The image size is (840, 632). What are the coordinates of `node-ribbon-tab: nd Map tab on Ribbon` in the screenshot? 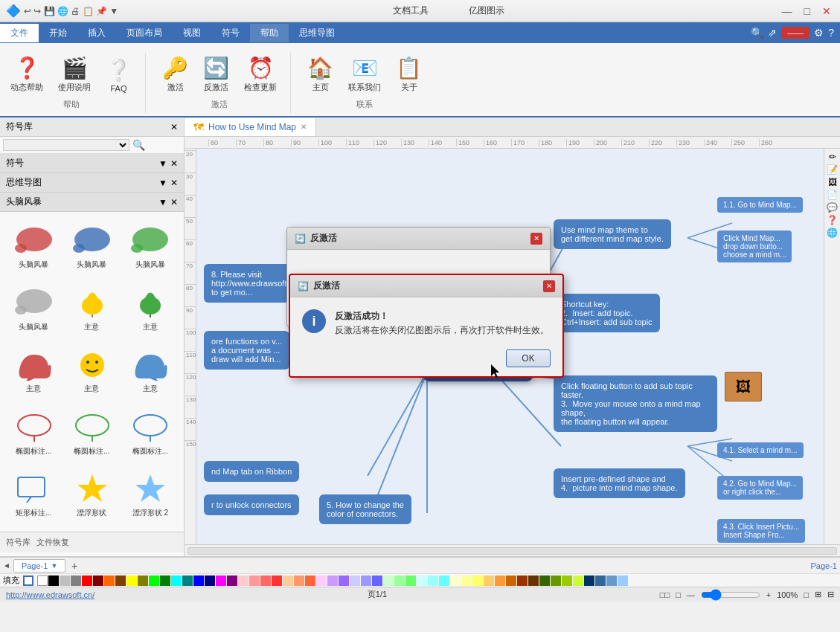 It's located at (251, 471).